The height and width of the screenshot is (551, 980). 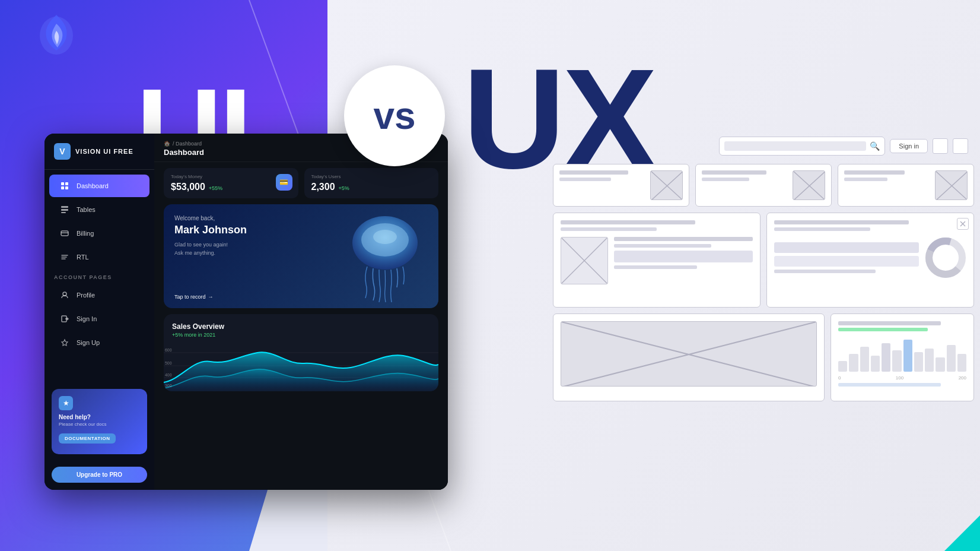 What do you see at coordinates (65, 257) in the screenshot?
I see `rtl-icon` at bounding box center [65, 257].